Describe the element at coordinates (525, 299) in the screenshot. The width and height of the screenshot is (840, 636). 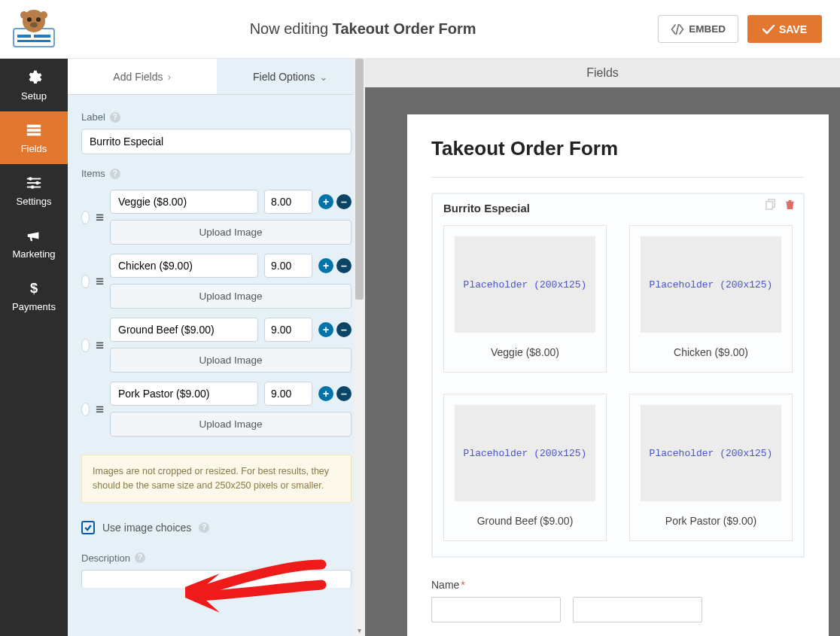
I see `preview-choice: Placeholder (200x125) Veggie ($8.00)` at that location.